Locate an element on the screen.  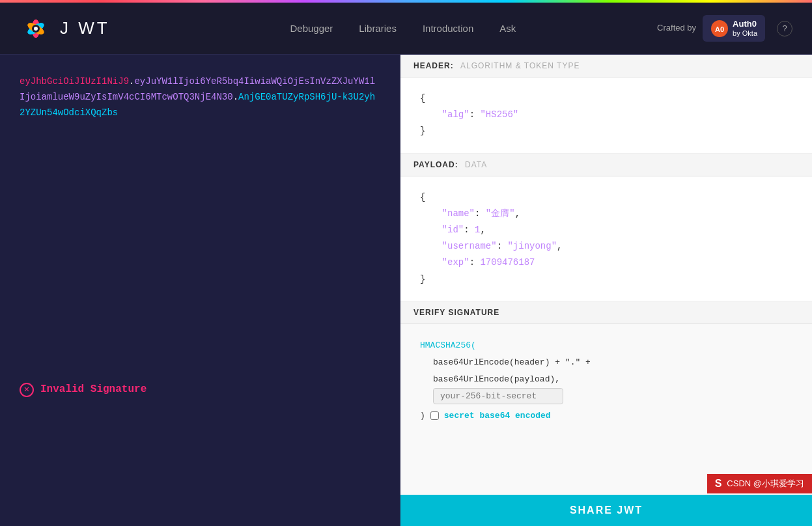
invalid-signature: ✕ Invalid Signature is located at coordinates (200, 389).